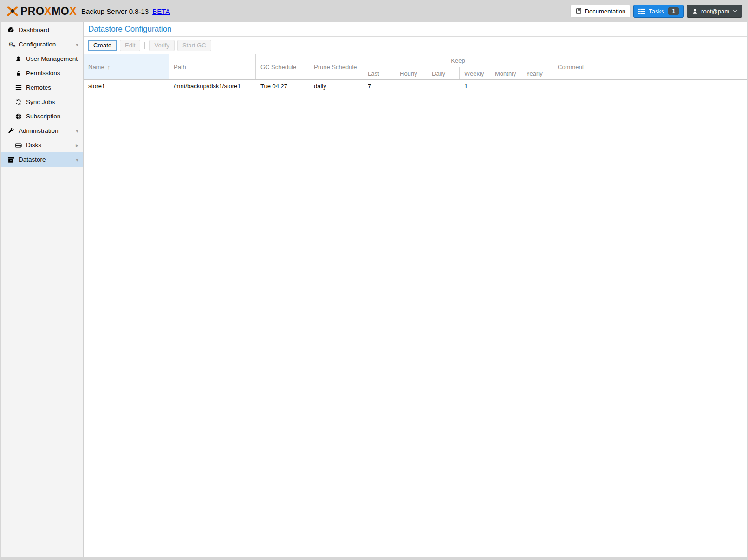  Describe the element at coordinates (130, 46) in the screenshot. I see `edit-button: Edit` at that location.